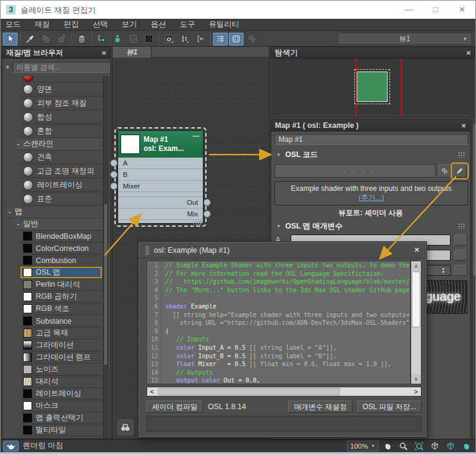  I want to click on navigator-toggle-button, so click(236, 39).